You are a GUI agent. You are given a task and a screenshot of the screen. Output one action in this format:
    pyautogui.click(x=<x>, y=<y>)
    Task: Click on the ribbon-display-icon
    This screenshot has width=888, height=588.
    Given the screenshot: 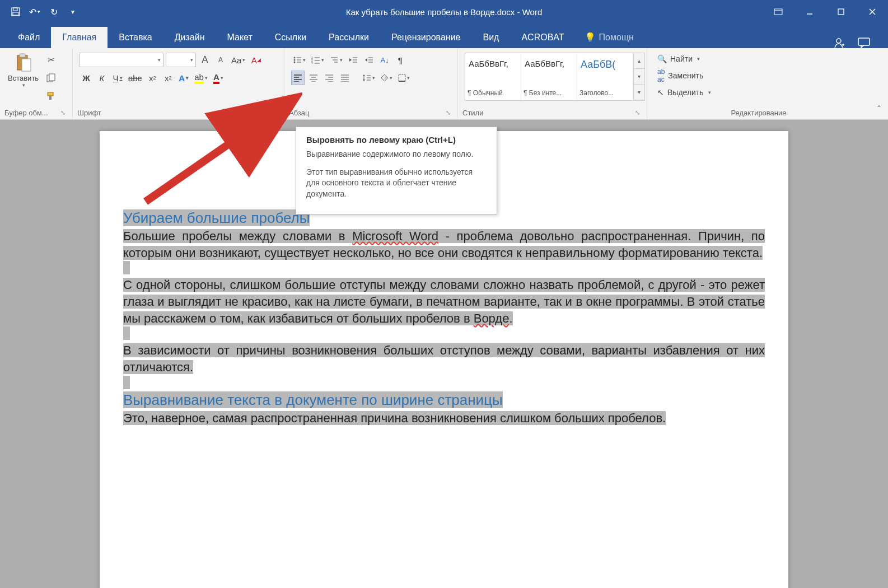 What is the action you would take?
    pyautogui.click(x=778, y=12)
    